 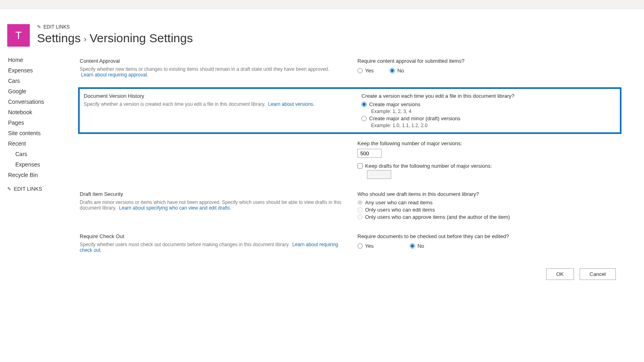 I want to click on nav-recent-expenses: Expenses, so click(x=41, y=165).